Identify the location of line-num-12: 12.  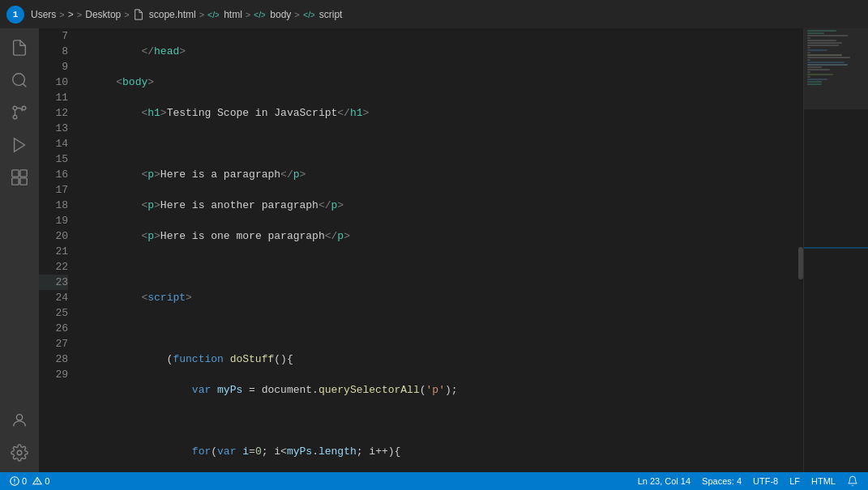
(53, 113).